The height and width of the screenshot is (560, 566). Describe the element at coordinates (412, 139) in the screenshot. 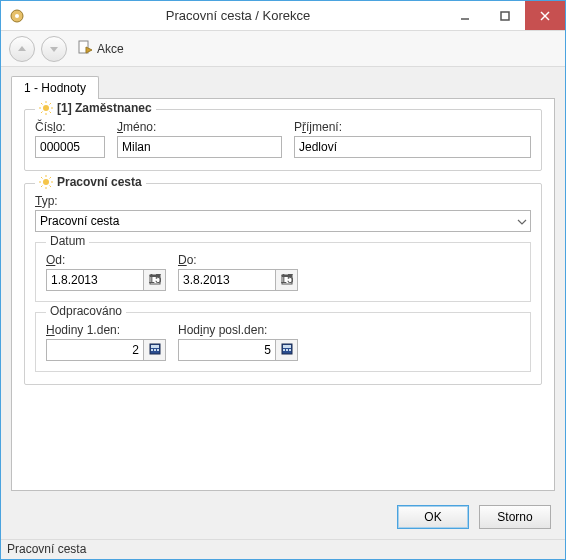

I see `field-prijmeni: Příjmení:` at that location.